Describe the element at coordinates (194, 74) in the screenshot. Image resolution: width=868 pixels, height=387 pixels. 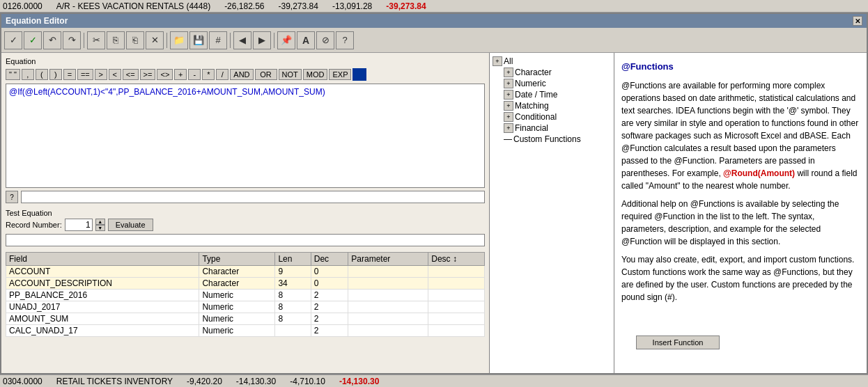
I see `op-minus: -` at that location.